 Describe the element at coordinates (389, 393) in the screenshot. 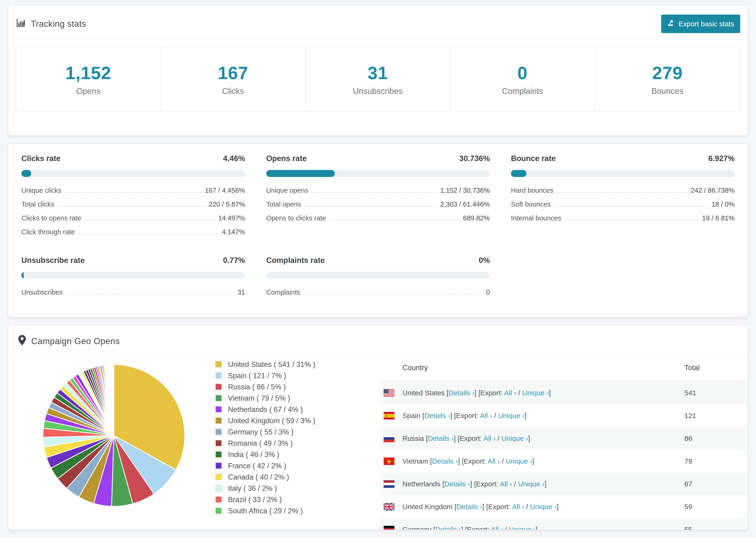

I see `flag-us-icon` at that location.